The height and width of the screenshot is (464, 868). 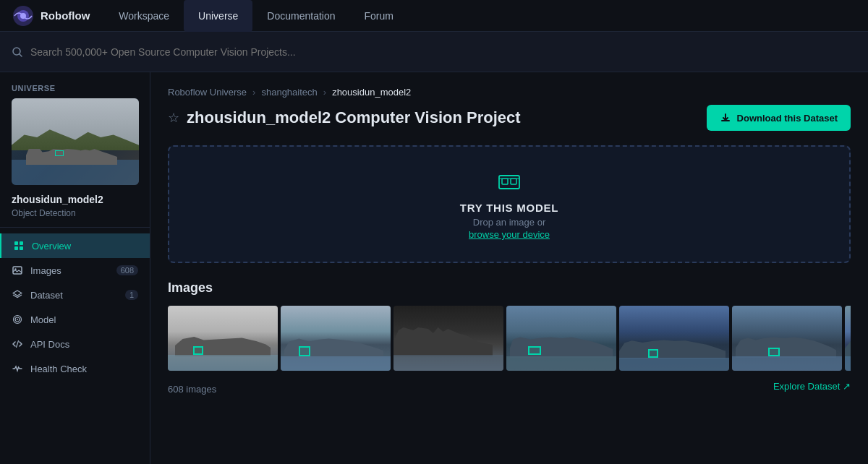 I want to click on model-detection-icon, so click(x=509, y=181).